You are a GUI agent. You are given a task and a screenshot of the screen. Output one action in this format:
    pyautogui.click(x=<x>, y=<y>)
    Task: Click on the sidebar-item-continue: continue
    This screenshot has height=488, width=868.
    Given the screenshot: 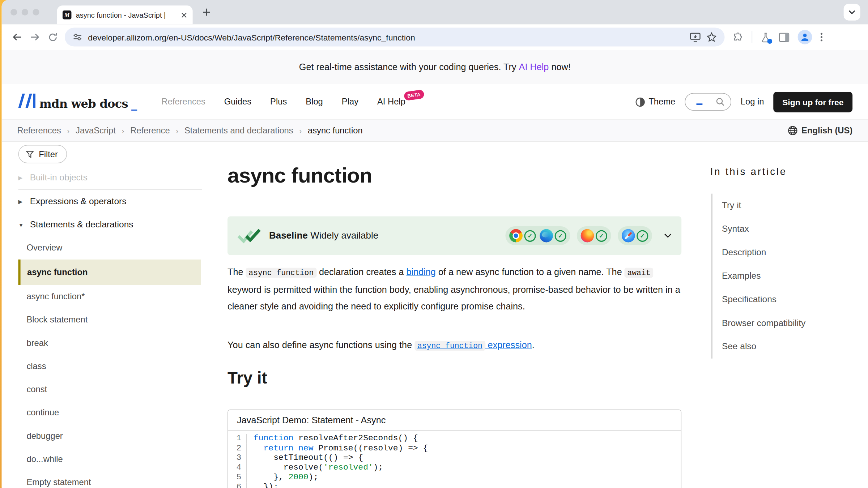 What is the action you would take?
    pyautogui.click(x=110, y=413)
    